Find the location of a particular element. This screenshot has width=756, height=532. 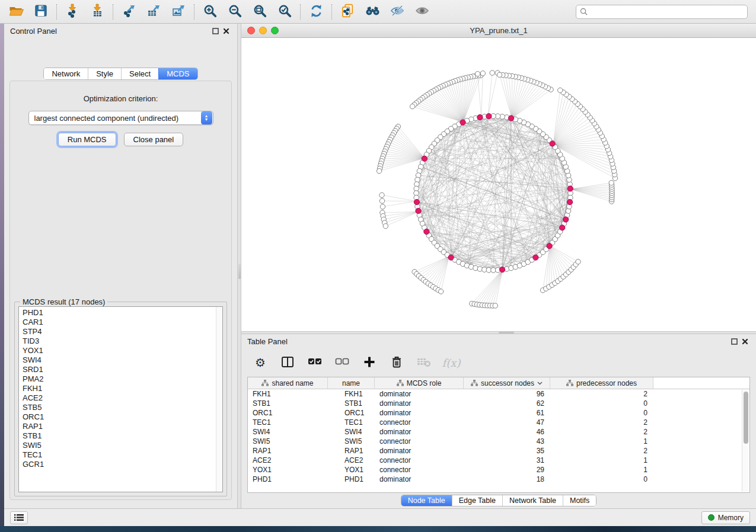

search-input is located at coordinates (666, 12).